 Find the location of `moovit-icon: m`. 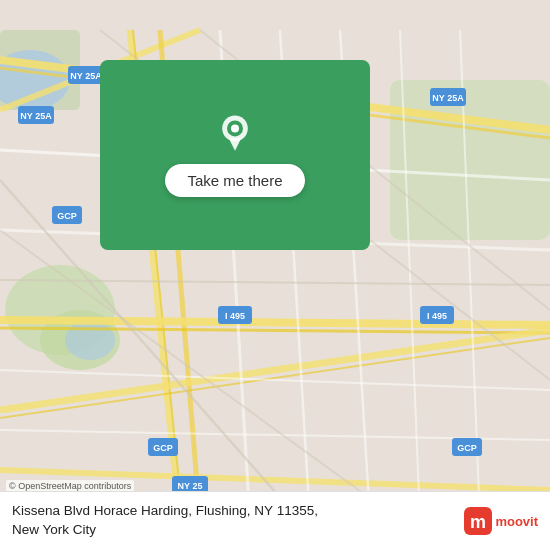

moovit-icon: m is located at coordinates (478, 521).